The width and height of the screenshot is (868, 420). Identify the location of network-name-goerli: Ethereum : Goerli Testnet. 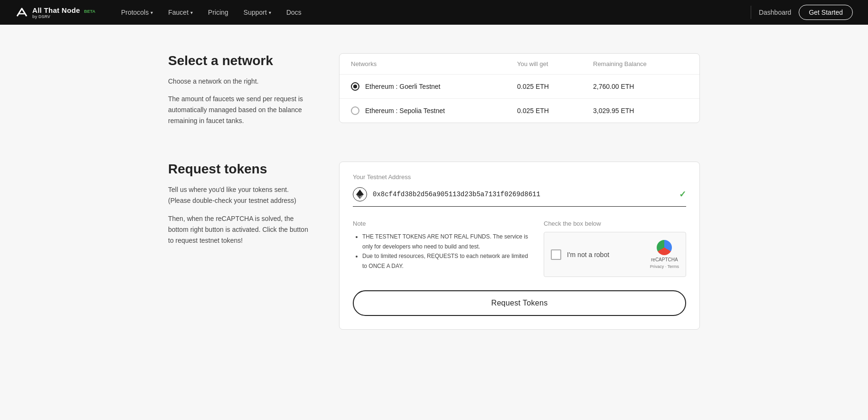
(403, 86).